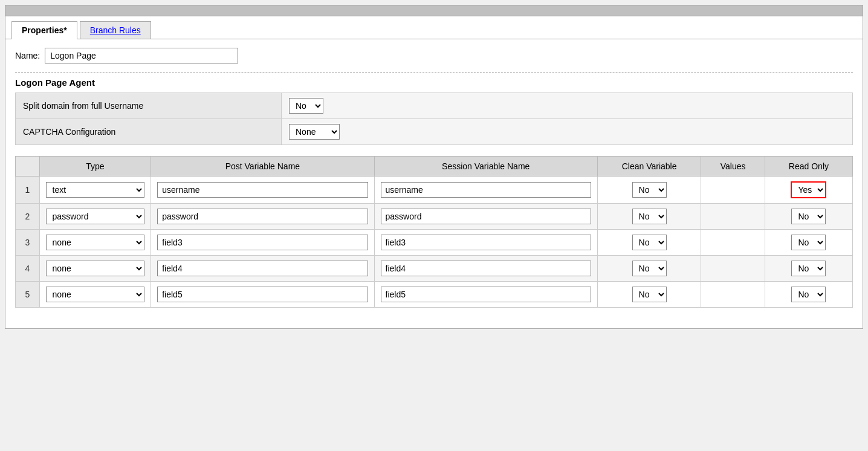  Describe the element at coordinates (434, 118) in the screenshot. I see `config-table: Split domain from full Username No Yes C…` at that location.